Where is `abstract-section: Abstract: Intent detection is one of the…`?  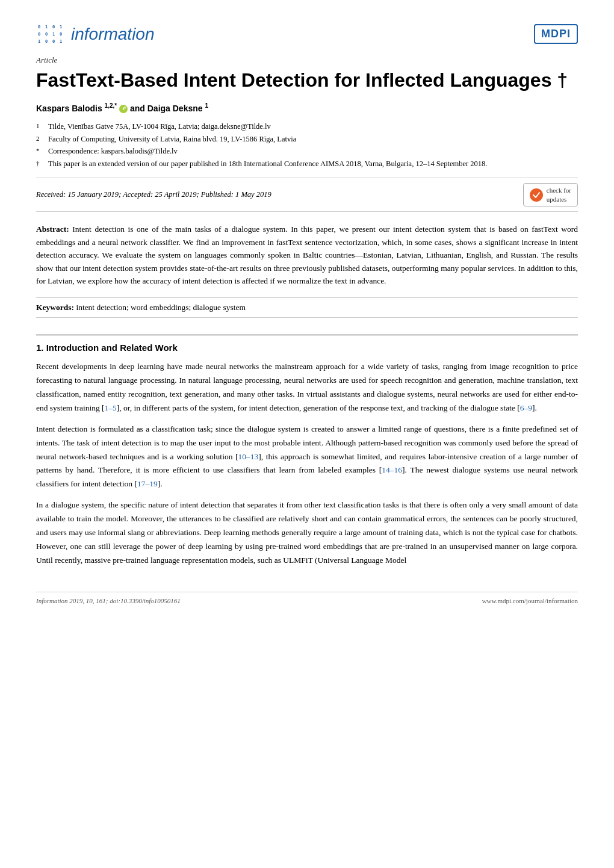 abstract-section: Abstract: Intent detection is one of the… is located at coordinates (307, 255).